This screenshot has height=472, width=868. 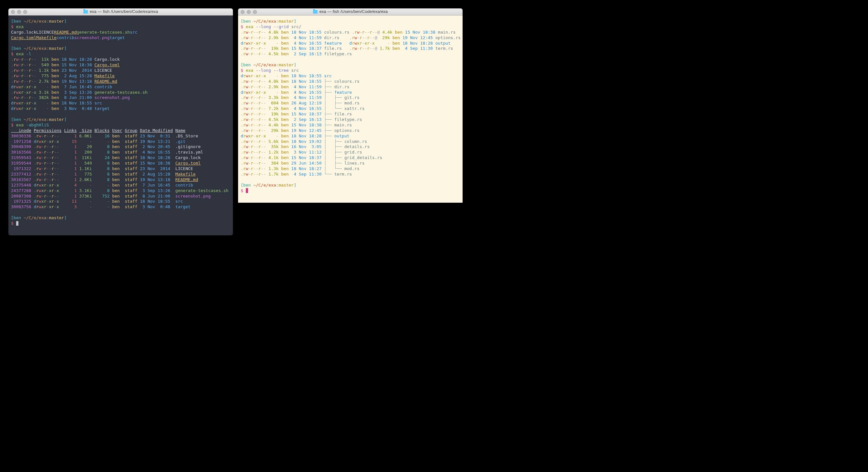 I want to click on terminal-output-dark: [ben ~/C/e/exa:master] $ exa Cargo.lockL…, so click(x=121, y=125).